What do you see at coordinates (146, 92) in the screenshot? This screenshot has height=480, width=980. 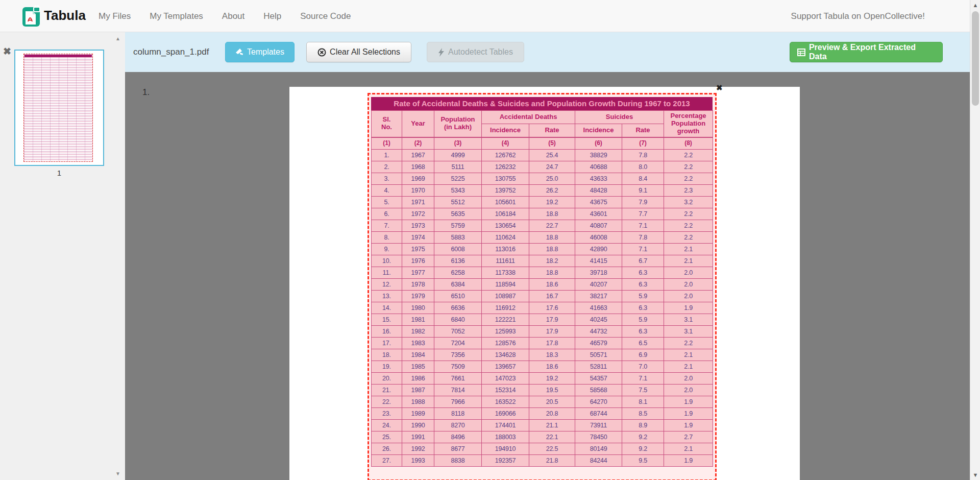 I see `page-number-label: 1.` at bounding box center [146, 92].